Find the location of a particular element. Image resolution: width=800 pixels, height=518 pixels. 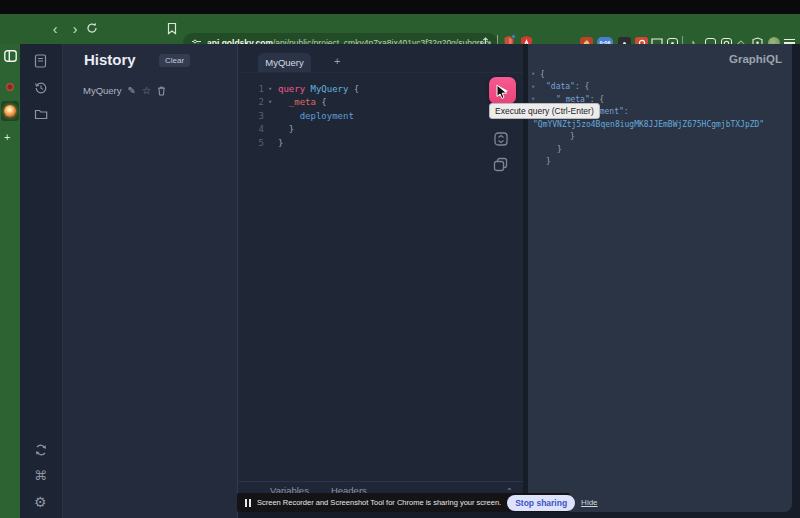

screen-share-bar: Screen Recorder and Screenshot Tool for … is located at coordinates (404, 502).